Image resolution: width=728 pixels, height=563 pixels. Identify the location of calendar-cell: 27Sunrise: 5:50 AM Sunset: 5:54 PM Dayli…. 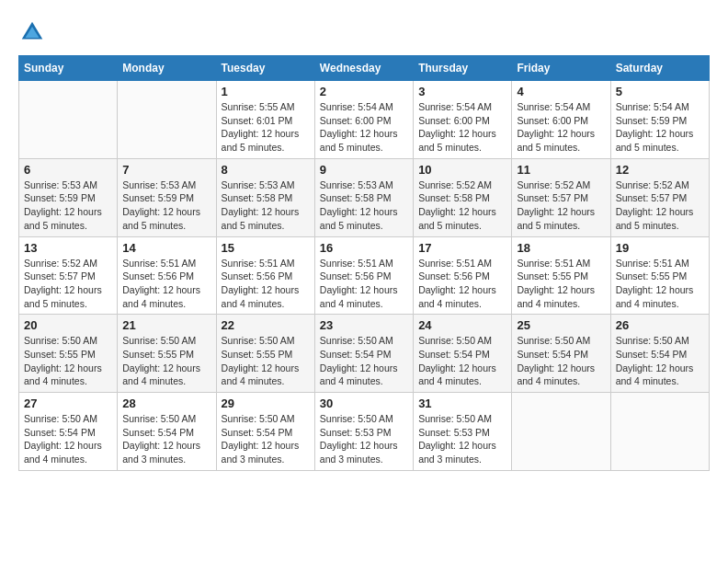
(68, 432).